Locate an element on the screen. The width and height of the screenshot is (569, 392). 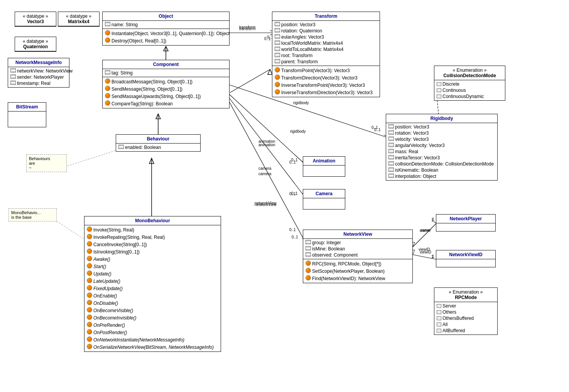
component-box: Component tag: String BroadcastMessage(S… is located at coordinates (166, 84).